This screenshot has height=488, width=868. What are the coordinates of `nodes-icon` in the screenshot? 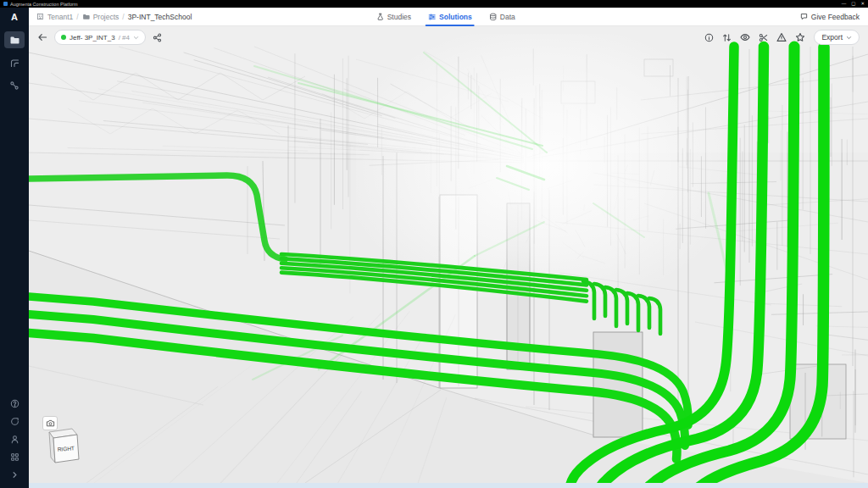 It's located at (14, 86).